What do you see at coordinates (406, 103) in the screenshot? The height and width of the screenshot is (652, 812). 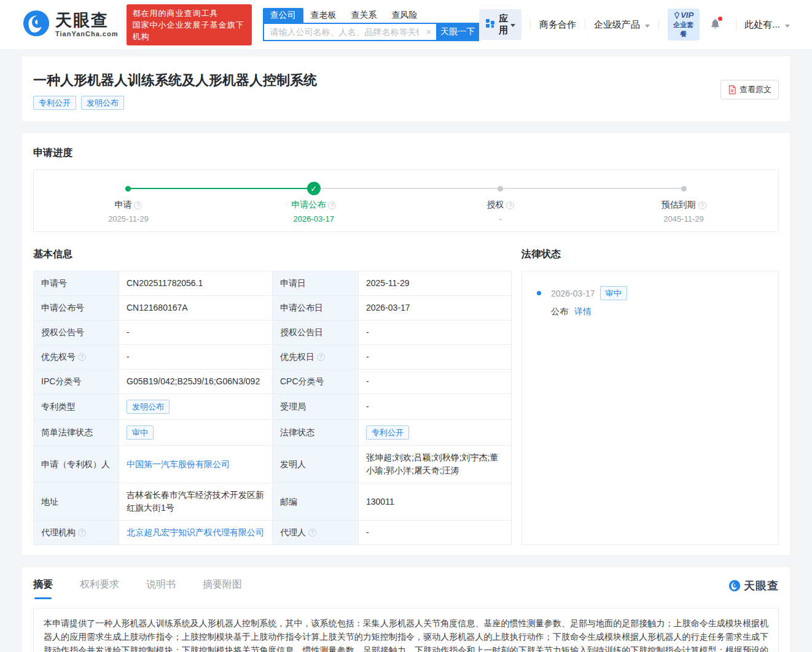 I see `patent-tags: 专利公开 发明公布` at bounding box center [406, 103].